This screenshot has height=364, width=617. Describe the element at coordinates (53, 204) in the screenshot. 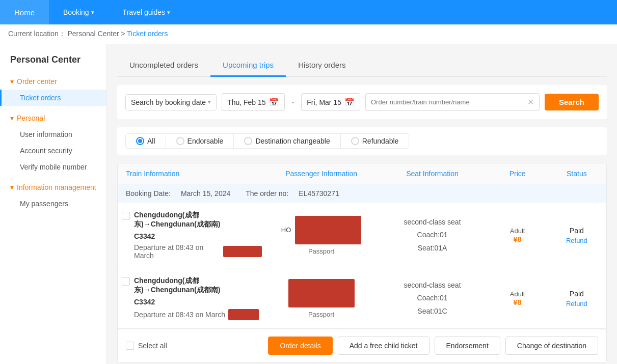

I see `sidebar-item-my-passengers: My passengers` at that location.